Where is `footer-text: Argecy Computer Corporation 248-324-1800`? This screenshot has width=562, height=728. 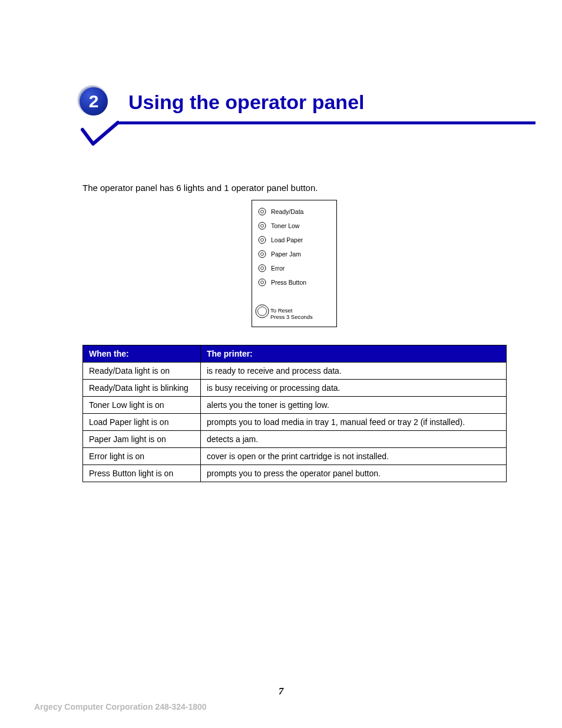
footer-text: Argecy Computer Corporation 248-324-1800 is located at coordinates (120, 707).